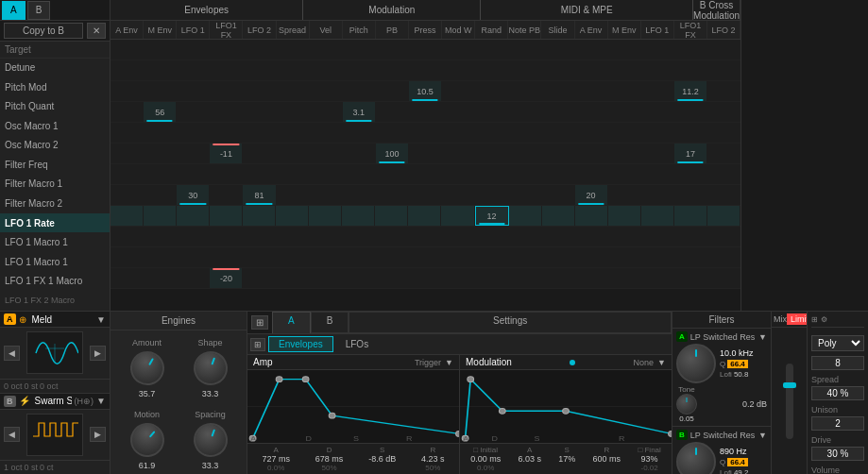 This screenshot has width=868, height=474. I want to click on cell-lm1b-modw, so click(459, 257).